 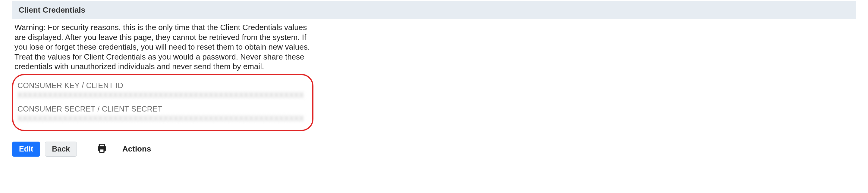 I want to click on credentials-highlight-box: CONSUMER KEY / CLIENT ID XXXXXXXXXXXXXXX…, so click(x=163, y=103).